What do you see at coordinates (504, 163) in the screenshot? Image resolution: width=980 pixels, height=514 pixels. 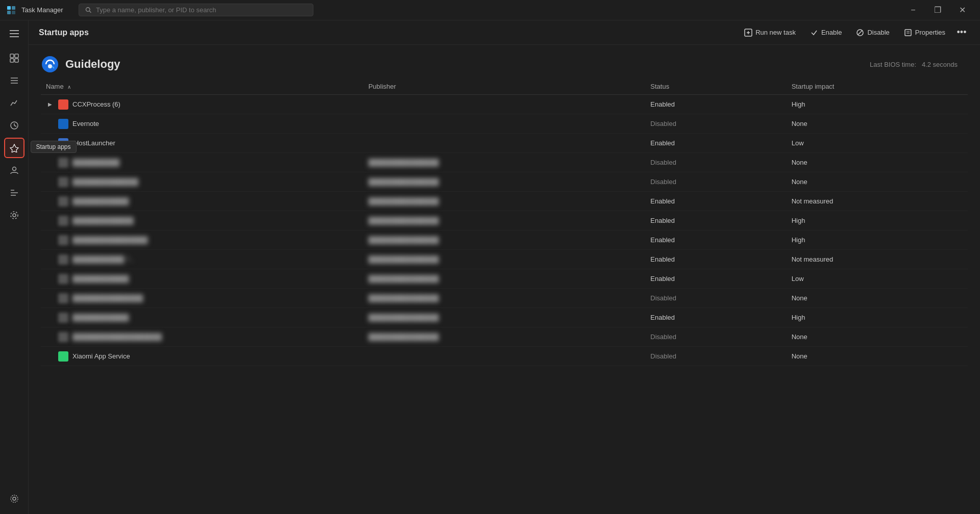 I see `table-row: █████████████████████████DisabledNone` at bounding box center [504, 163].